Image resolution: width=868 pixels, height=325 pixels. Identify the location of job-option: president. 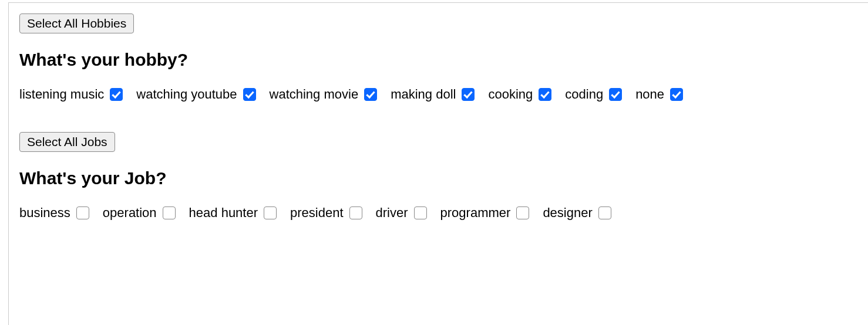
(327, 213).